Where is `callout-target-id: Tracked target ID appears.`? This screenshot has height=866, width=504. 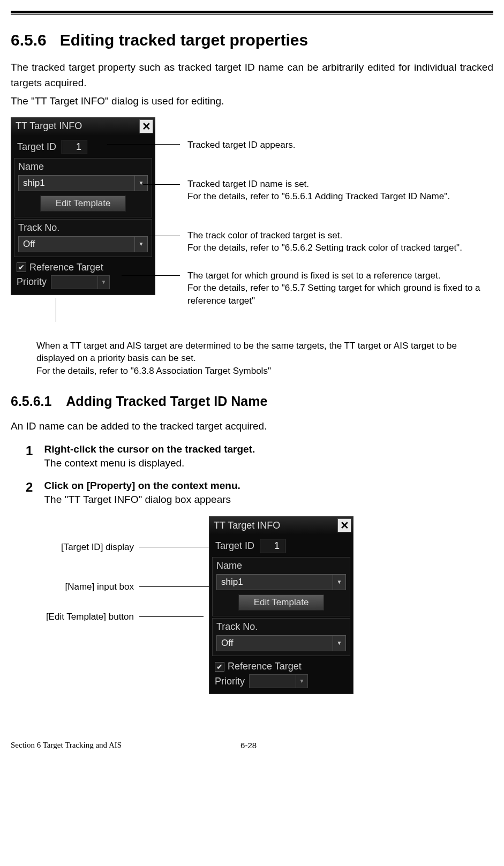
callout-target-id: Tracked target ID appears. is located at coordinates (242, 145).